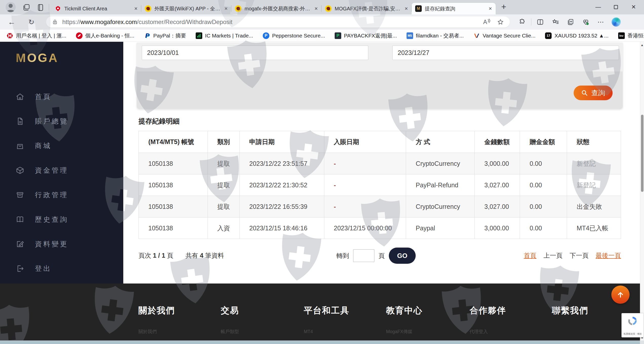 This screenshot has height=344, width=644. Describe the element at coordinates (601, 22) in the screenshot. I see `settings-more-icon: ⋯` at that location.